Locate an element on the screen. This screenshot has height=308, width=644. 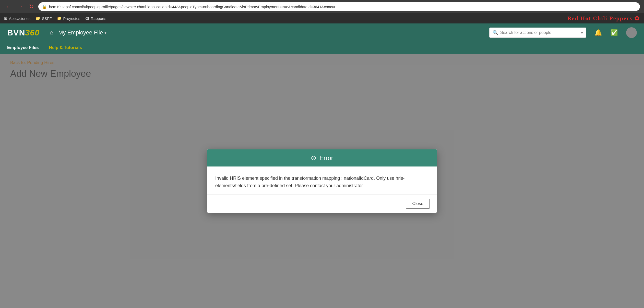
bookmark-aplicaciones: ⊞ Aplicaciones is located at coordinates (17, 18).